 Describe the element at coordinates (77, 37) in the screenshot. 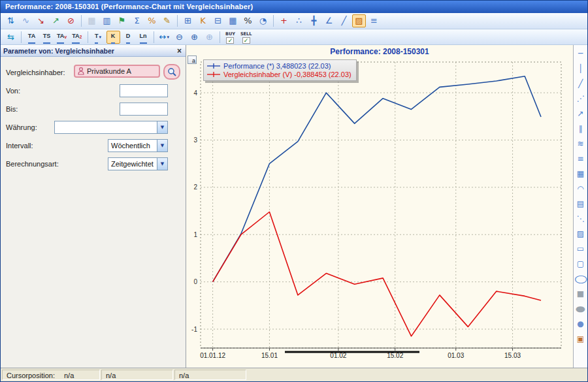

I see `ta2-button: TA2` at that location.